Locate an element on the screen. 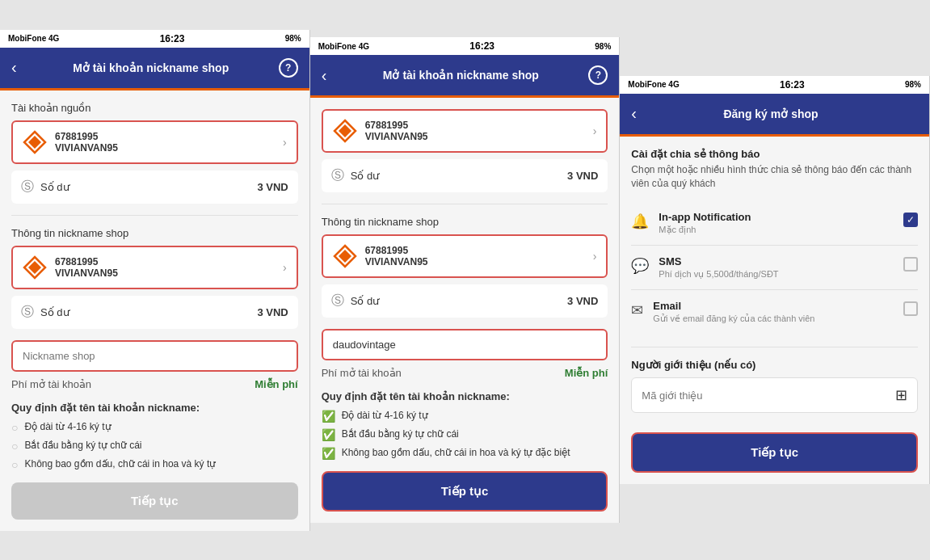 The width and height of the screenshot is (930, 560). header-title-1: Mở tài khoản nickname shop is located at coordinates (151, 68).